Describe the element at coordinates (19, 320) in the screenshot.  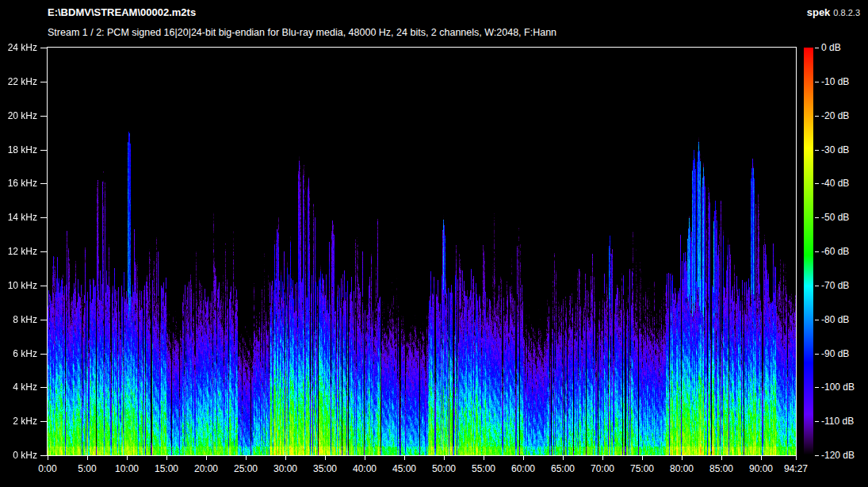
I see `y-axis-label: 8 kHz` at that location.